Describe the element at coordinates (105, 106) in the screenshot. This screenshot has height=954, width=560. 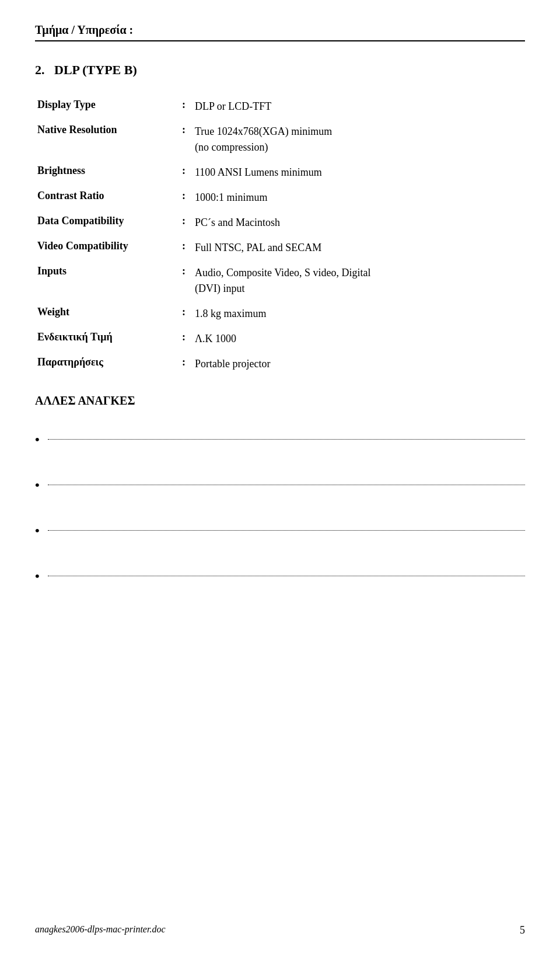
I see `spec-label-0: Display Type` at that location.